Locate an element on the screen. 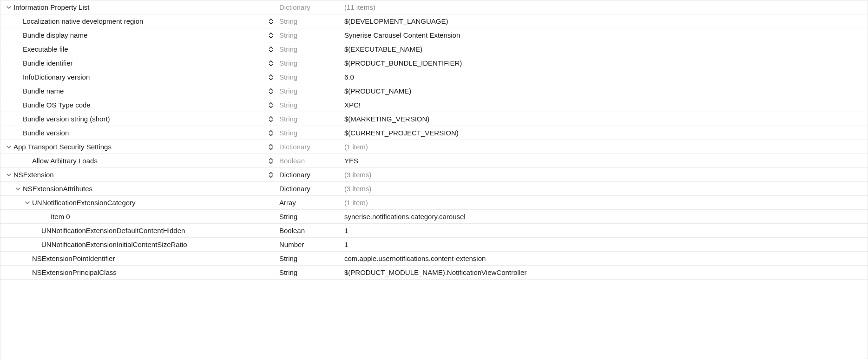 The width and height of the screenshot is (868, 361). key-label: Bundle OS Type code is located at coordinates (57, 105).